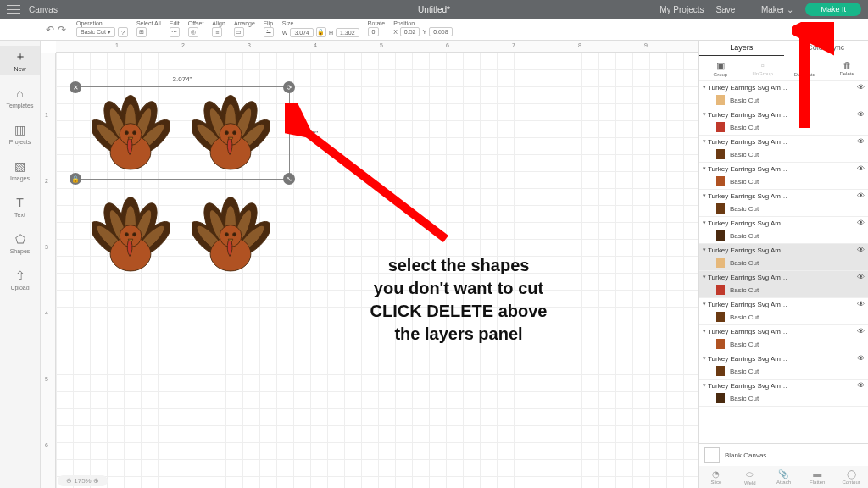 Image resolution: width=868 pixels, height=488 pixels. Describe the element at coordinates (289, 179) in the screenshot. I see `resize-handle-icon: ⤡` at that location.